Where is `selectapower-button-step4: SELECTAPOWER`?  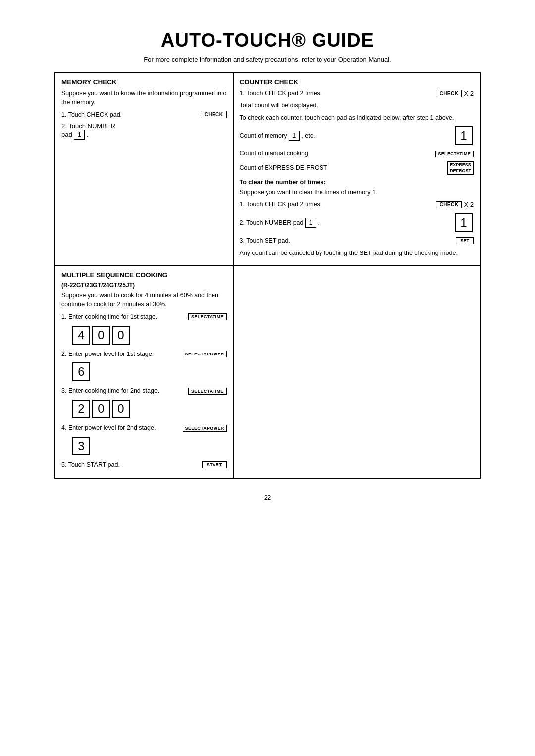
selectapower-button-step4: SELECTAPOWER is located at coordinates (205, 428).